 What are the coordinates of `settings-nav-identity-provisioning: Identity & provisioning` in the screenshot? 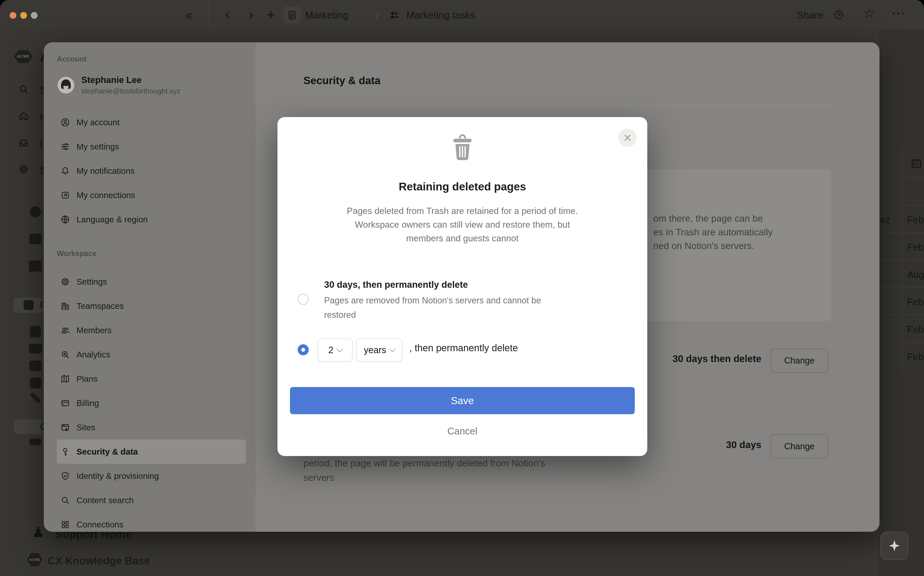 It's located at (151, 476).